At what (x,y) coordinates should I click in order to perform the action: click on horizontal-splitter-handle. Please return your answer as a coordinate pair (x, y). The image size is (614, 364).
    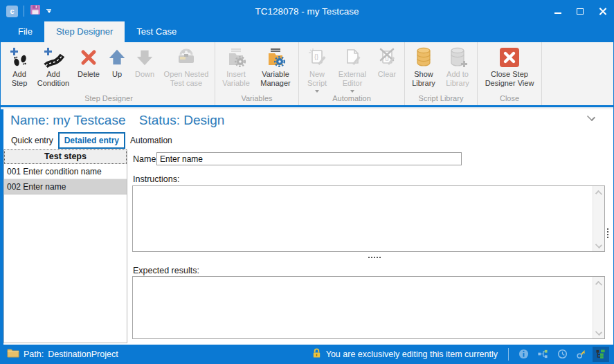
    Looking at the image, I should click on (368, 257).